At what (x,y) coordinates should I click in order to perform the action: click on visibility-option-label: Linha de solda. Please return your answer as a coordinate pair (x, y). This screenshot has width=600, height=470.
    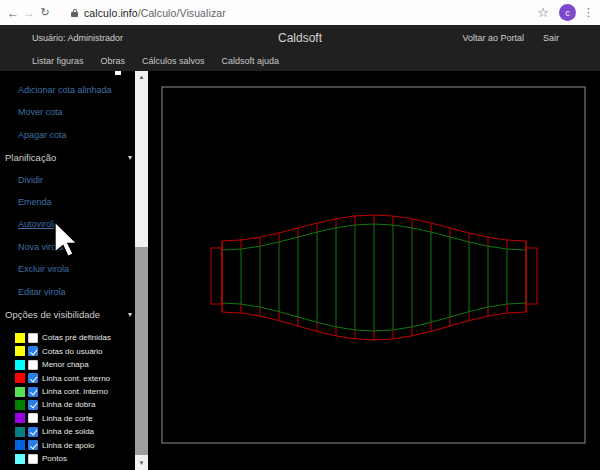
    Looking at the image, I should click on (68, 432).